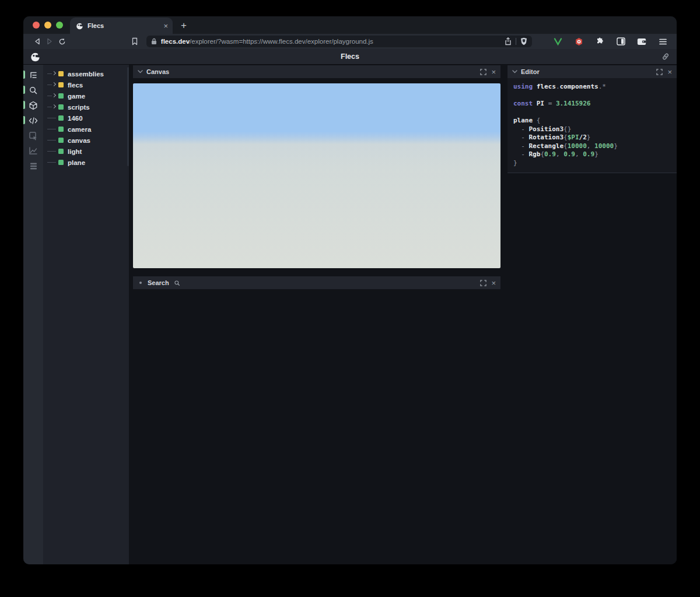  Describe the element at coordinates (524, 41) in the screenshot. I see `brave-shield-icon` at that location.